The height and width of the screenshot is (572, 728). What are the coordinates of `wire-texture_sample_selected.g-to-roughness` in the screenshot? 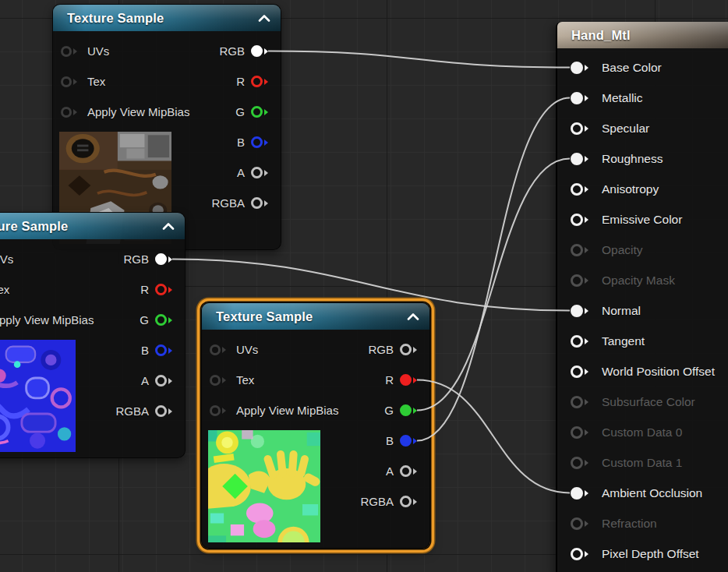 It's located at (493, 285).